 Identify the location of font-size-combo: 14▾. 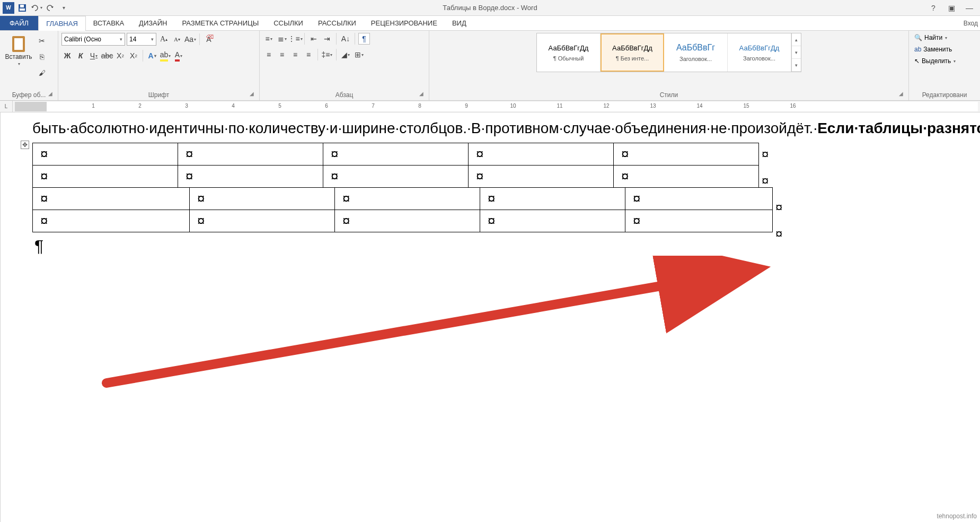
(142, 39).